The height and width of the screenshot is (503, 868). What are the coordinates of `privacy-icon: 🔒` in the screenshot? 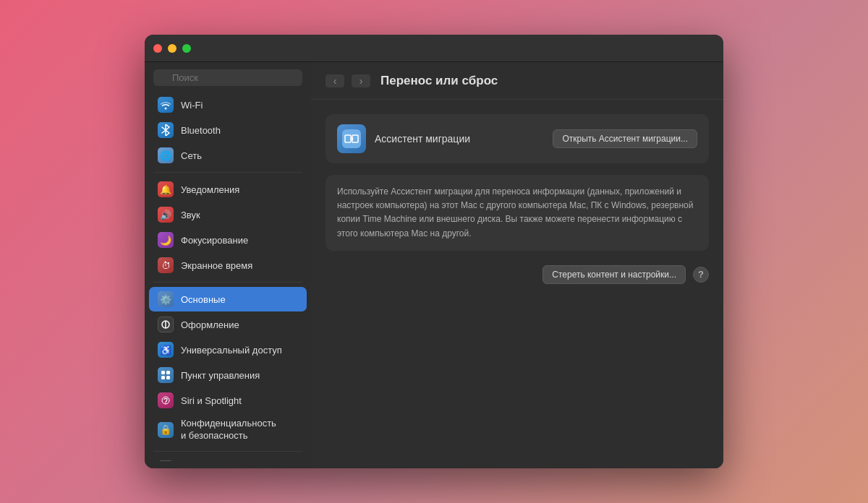 It's located at (166, 430).